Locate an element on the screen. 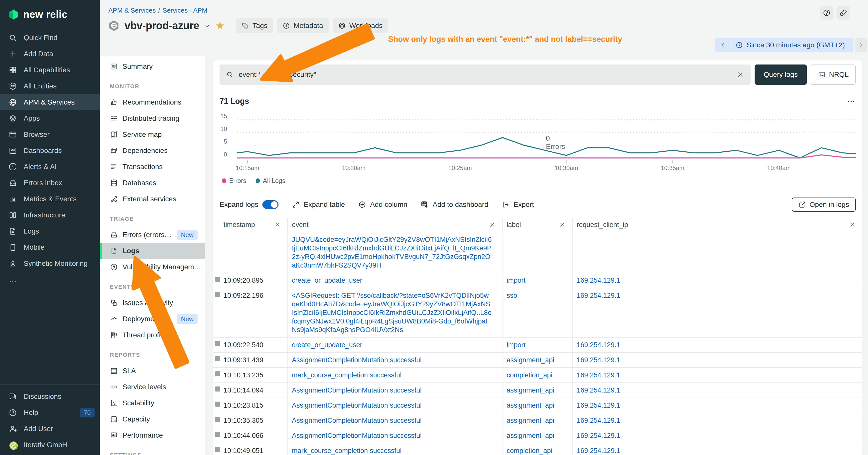  subnav-item-errors-errors-inb: Errors (errors inb...New is located at coordinates (152, 235).